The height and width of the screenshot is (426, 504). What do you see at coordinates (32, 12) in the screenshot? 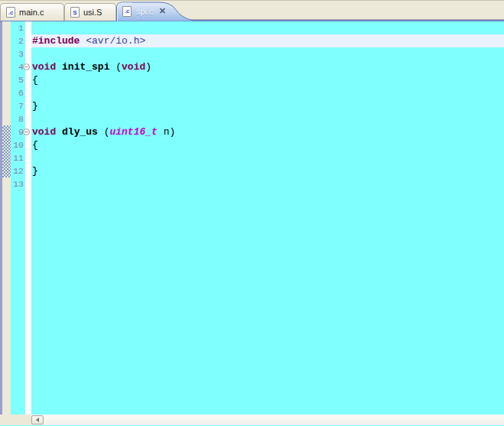
I see `tab-main-c: .c main.c` at bounding box center [32, 12].